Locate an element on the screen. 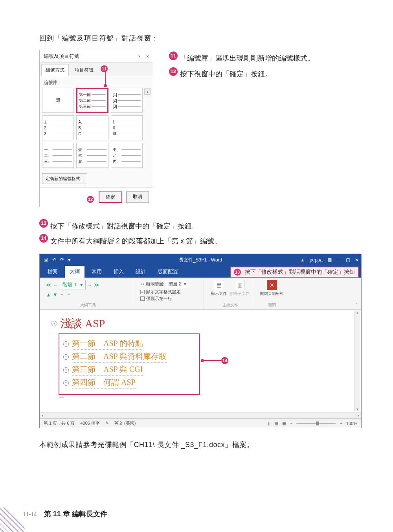 This screenshot has height=532, width=393. annotation-13-text: 按下「修改樣式」對話視窗中的「確定」按鈕 is located at coordinates (300, 272).